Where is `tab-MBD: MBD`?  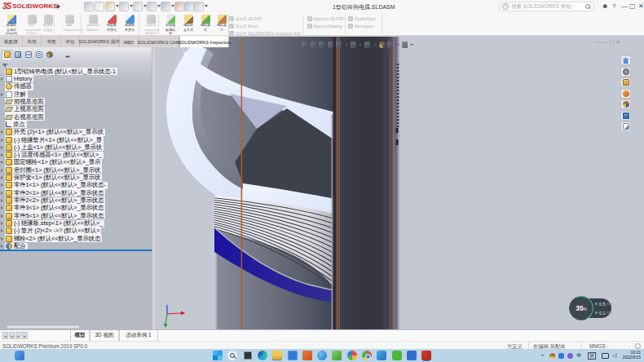
tab-MBD: MBD is located at coordinates (129, 42).